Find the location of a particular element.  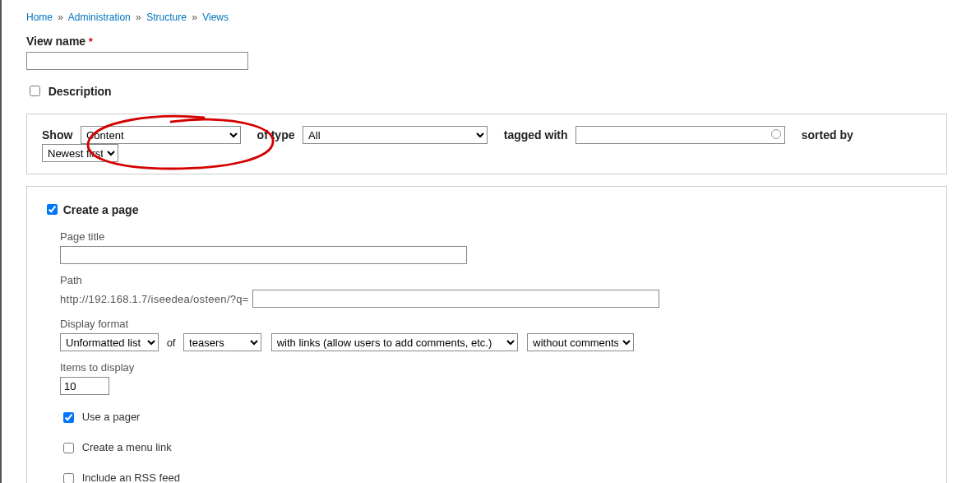

show-label: Show is located at coordinates (58, 135).